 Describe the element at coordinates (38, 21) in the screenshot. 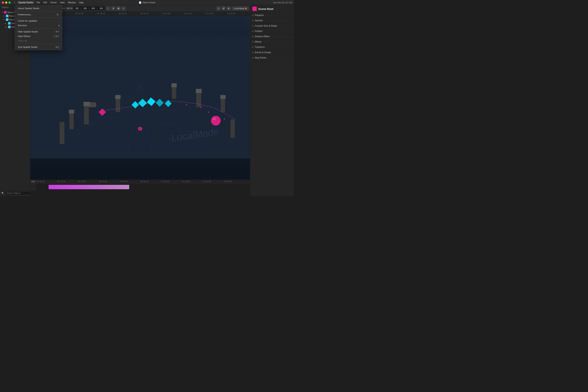

I see `menu-check-updates: Check for updates` at that location.